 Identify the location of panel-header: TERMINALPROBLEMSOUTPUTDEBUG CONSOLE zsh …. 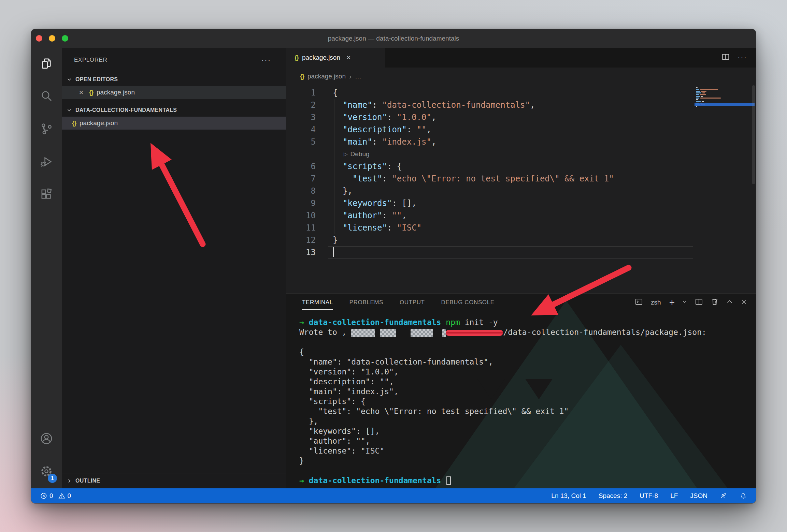
(521, 302).